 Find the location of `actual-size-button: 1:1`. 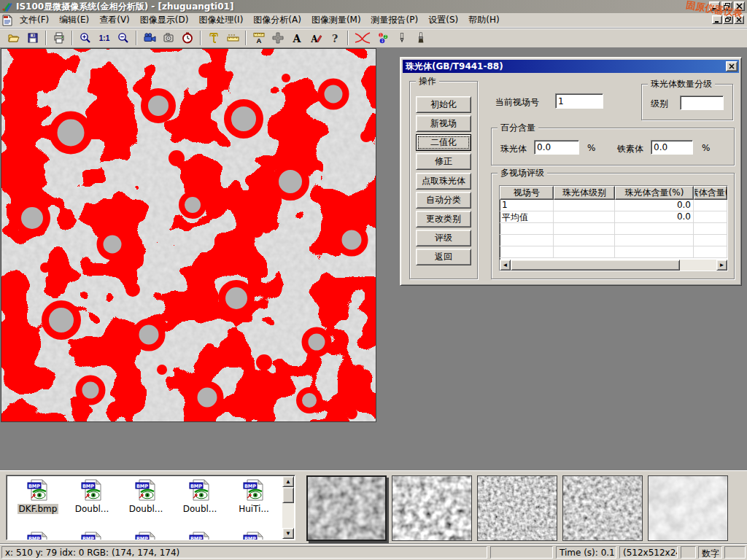

actual-size-button: 1:1 is located at coordinates (104, 38).